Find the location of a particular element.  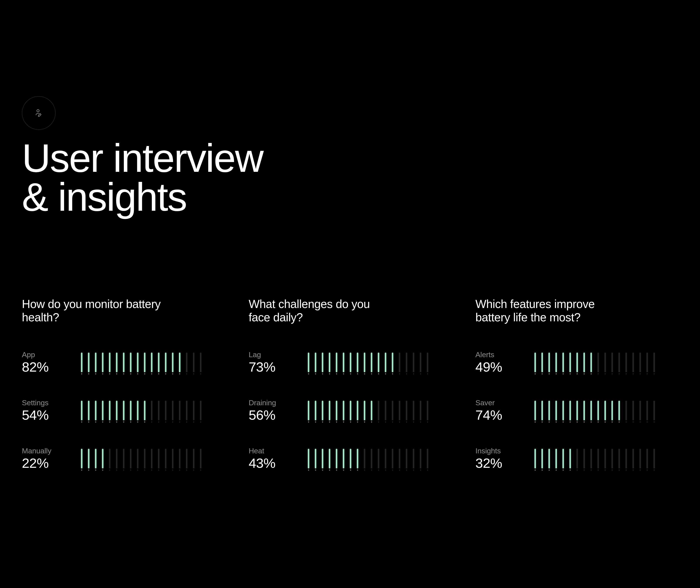

metric-value: 22% is located at coordinates (50, 463).